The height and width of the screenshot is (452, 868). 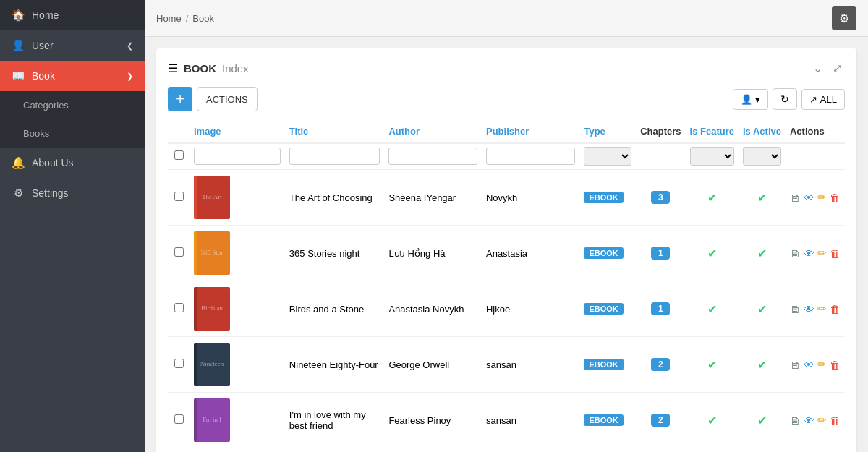 What do you see at coordinates (72, 106) in the screenshot?
I see `sidebar-item-categories: Categories` at bounding box center [72, 106].